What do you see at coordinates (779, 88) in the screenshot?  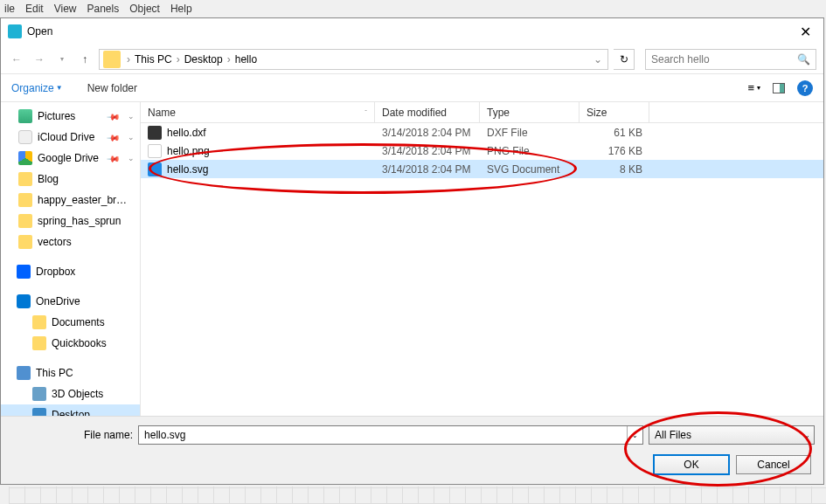 I see `preview-pane-button` at bounding box center [779, 88].